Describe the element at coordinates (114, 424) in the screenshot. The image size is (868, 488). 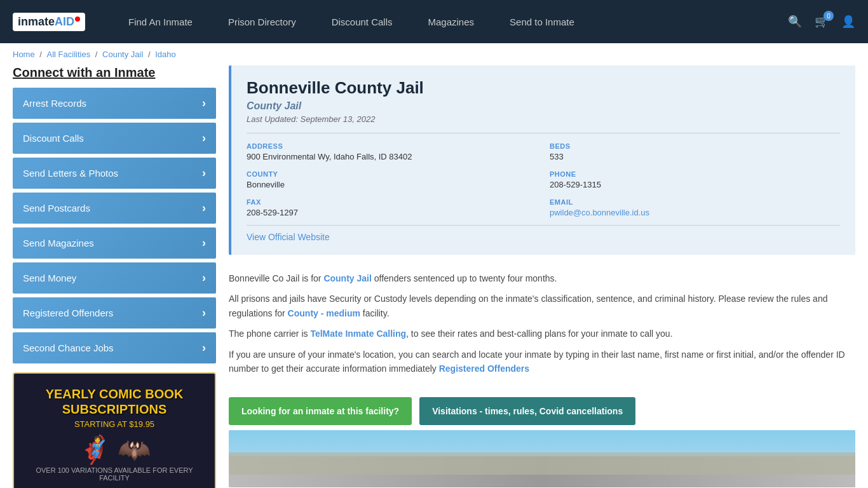
I see `ad-subtitle: STARTING AT $19.95` at that location.